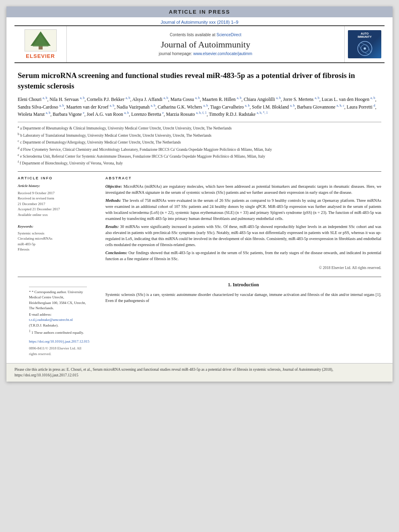 This screenshot has width=399, height=532. Describe the element at coordinates (243, 256) in the screenshot. I see `conclusions-text: Our findings showed that miR-483-5p is u…` at that location.